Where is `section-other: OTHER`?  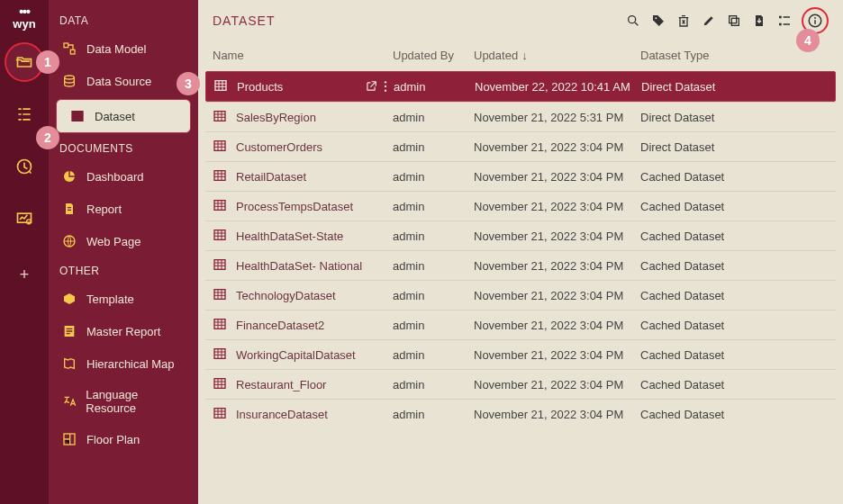
section-other: OTHER is located at coordinates (123, 270).